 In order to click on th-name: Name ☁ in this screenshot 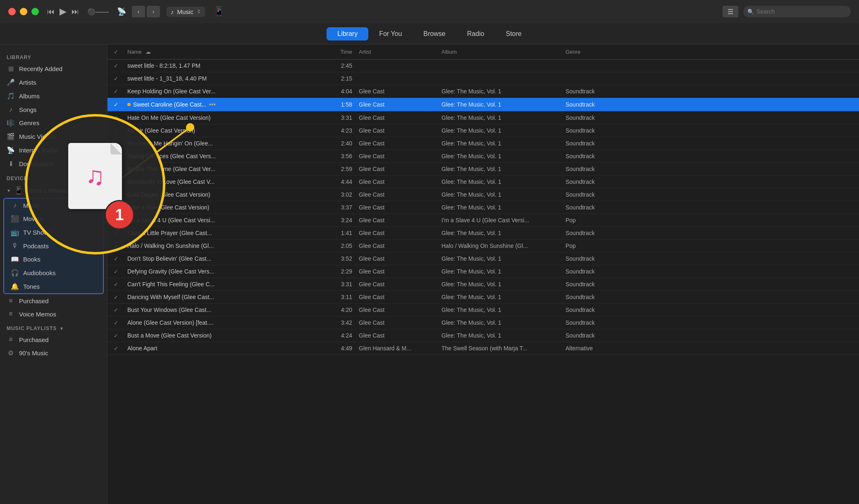, I will do `click(223, 52)`.